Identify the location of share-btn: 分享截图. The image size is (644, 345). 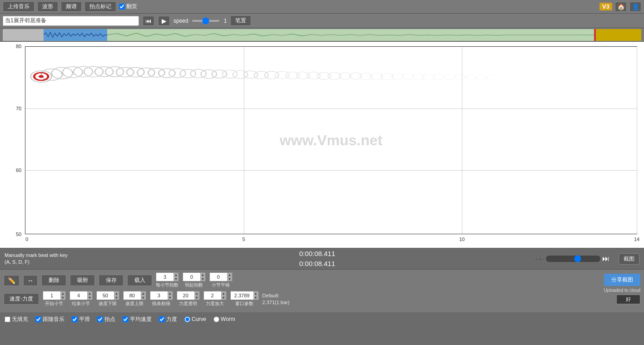
(622, 280).